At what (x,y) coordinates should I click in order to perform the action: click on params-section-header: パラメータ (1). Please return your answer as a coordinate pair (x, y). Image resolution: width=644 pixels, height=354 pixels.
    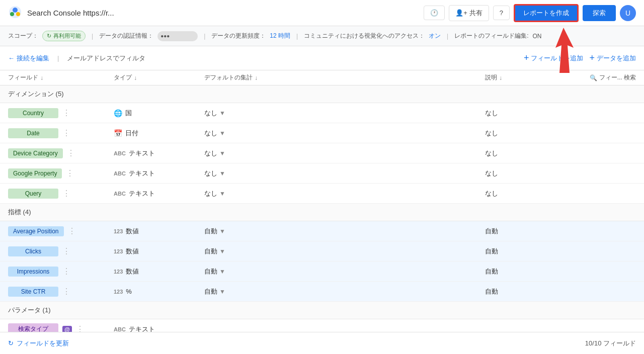
    Looking at the image, I should click on (322, 311).